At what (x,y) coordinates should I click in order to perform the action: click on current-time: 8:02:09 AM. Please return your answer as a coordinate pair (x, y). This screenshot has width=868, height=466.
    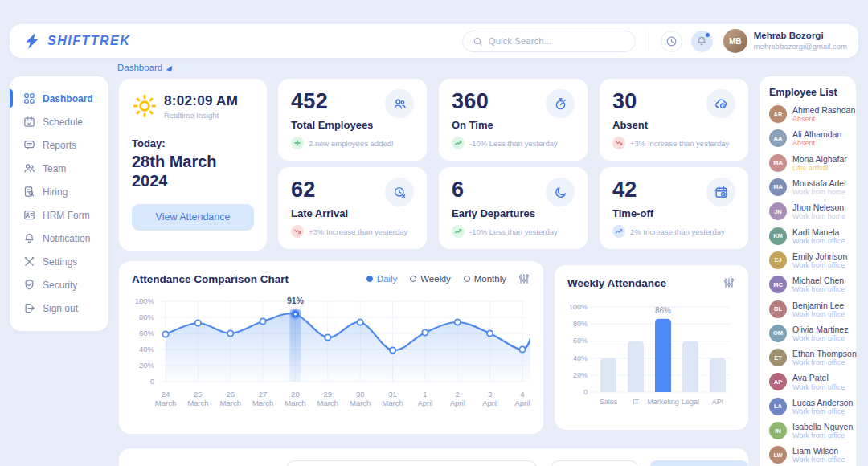
    Looking at the image, I should click on (201, 101).